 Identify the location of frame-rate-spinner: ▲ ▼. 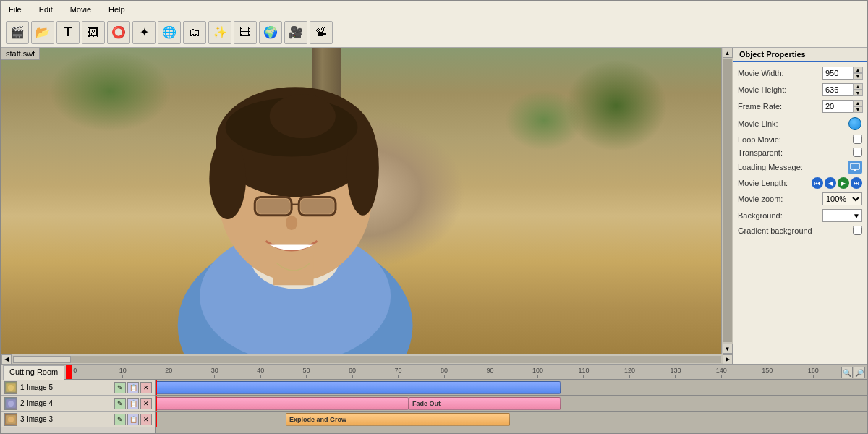
(858, 106).